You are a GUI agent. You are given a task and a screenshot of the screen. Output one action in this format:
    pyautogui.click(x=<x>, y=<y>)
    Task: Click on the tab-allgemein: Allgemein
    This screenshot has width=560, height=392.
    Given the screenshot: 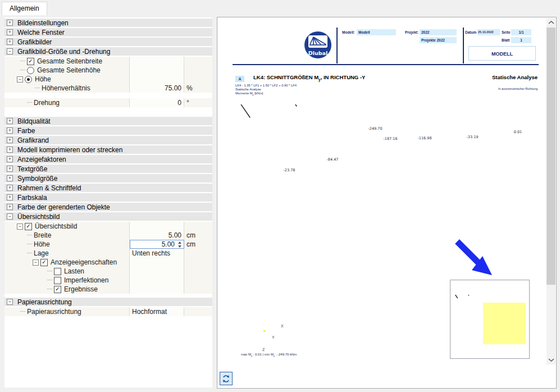 What is the action you would take?
    pyautogui.click(x=25, y=8)
    